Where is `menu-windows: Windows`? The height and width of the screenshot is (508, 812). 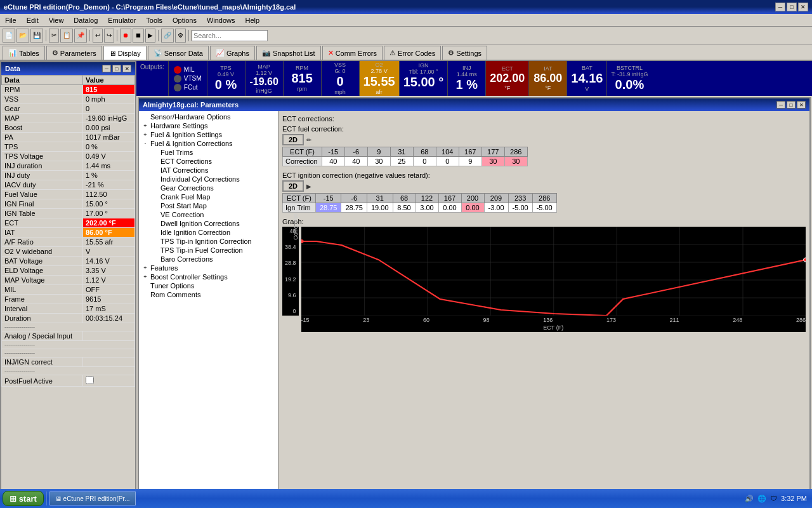 menu-windows: Windows is located at coordinates (221, 20).